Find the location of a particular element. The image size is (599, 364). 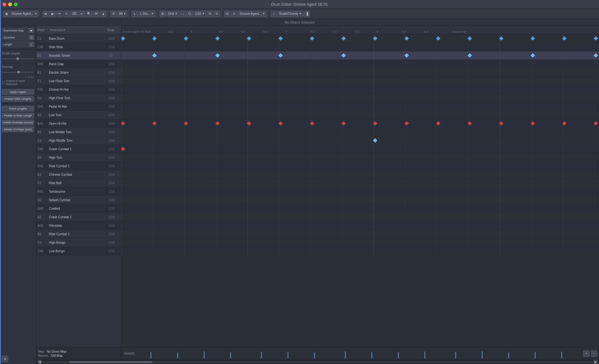

delete-poly-btn: Delete Overlaps (poly) is located at coordinates (18, 129).